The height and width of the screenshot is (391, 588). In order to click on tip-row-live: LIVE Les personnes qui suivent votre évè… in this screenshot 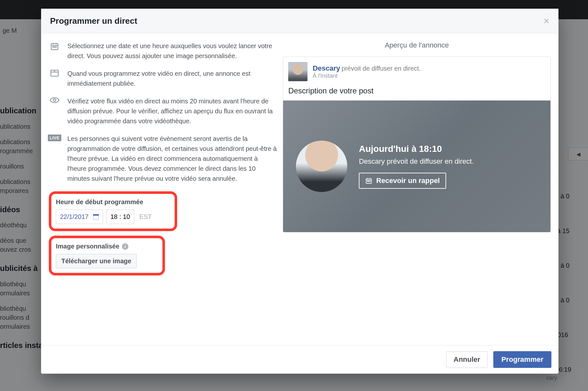, I will do `click(163, 159)`.